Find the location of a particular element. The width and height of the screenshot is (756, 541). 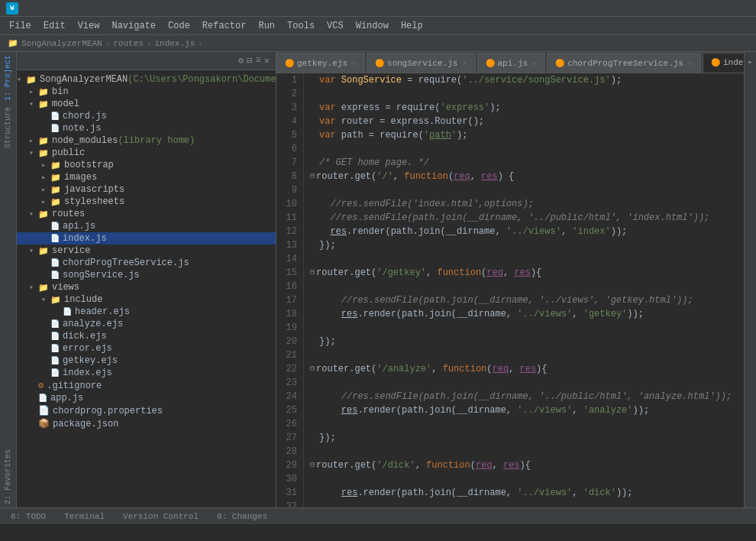

menu-run: Run is located at coordinates (267, 26).